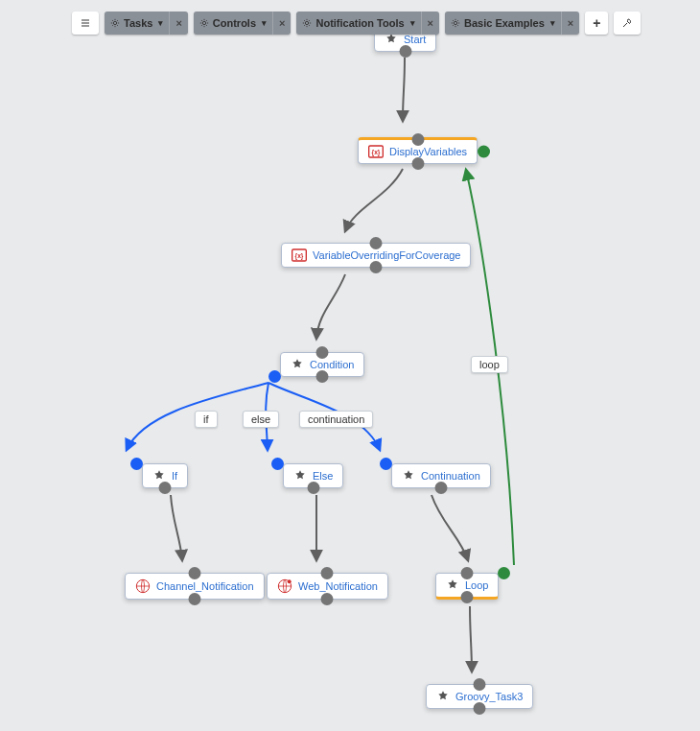  Describe the element at coordinates (596, 23) in the screenshot. I see `add-tab-button: +` at that location.